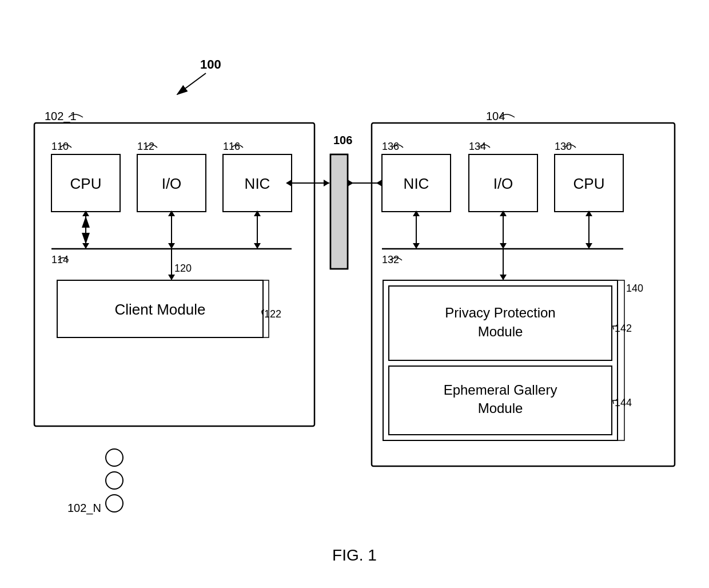 Image resolution: width=709 pixels, height=588 pixels. Describe the element at coordinates (183, 268) in the screenshot. I see `ref-120: 120` at that location.